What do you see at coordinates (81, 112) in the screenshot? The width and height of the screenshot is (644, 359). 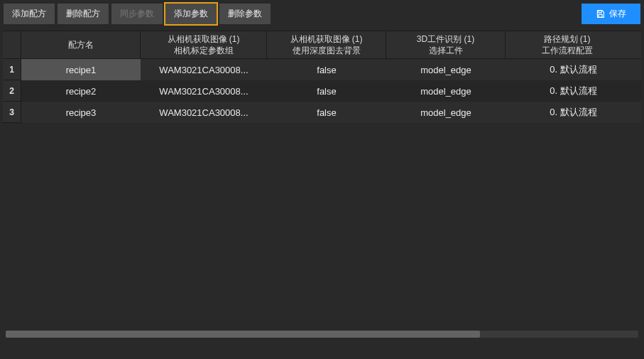 I see `cell-recipe-name: recipe3` at bounding box center [81, 112].